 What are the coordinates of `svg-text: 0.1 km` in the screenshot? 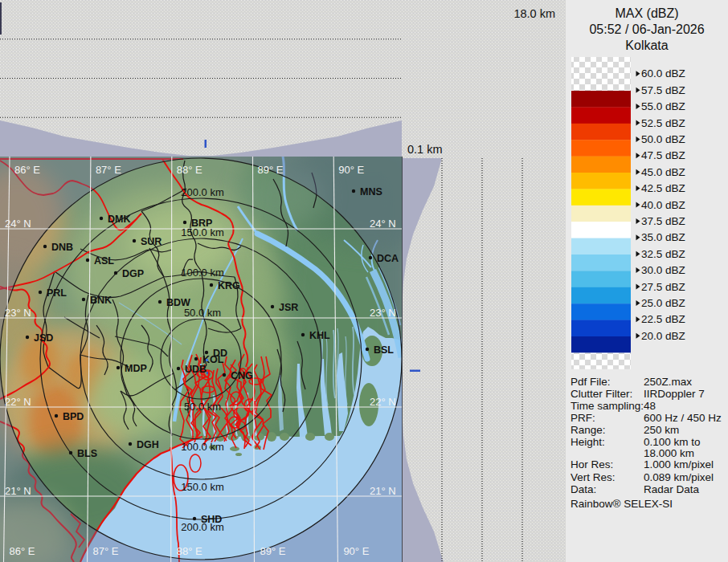 It's located at (425, 149).